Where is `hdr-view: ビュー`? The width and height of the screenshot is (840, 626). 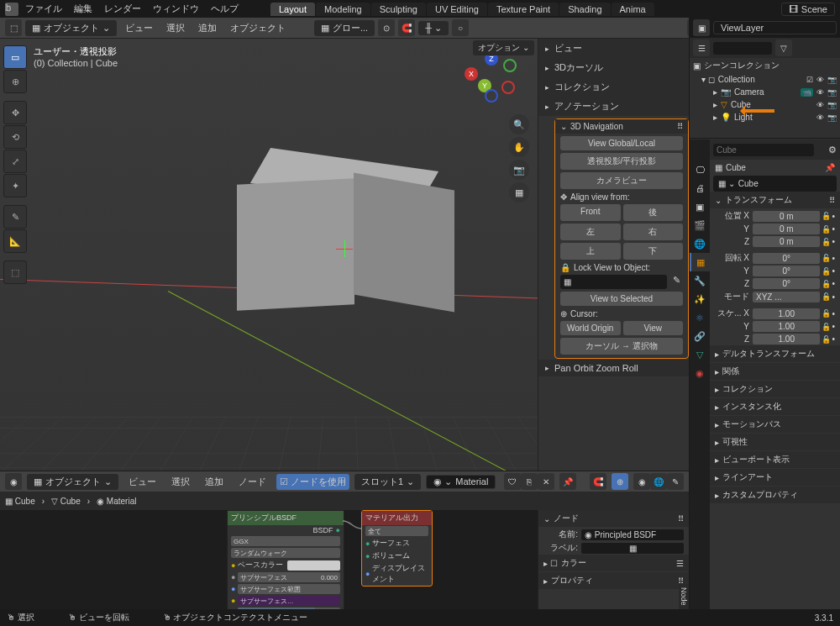 hdr-view: ビュー is located at coordinates (139, 29).